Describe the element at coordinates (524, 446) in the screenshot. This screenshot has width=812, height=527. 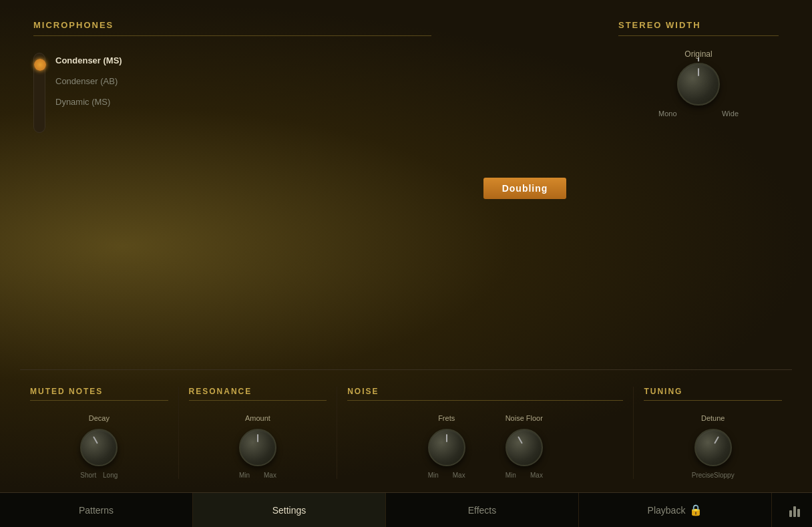
I see `noise-floor-knob-container: Noise Floor Min Max` at that location.